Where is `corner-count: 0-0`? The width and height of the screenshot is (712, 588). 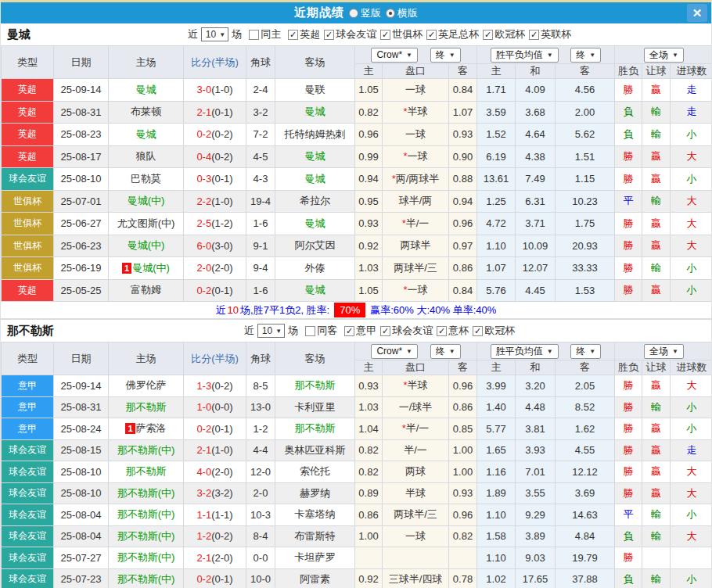 corner-count: 0-0 is located at coordinates (261, 558).